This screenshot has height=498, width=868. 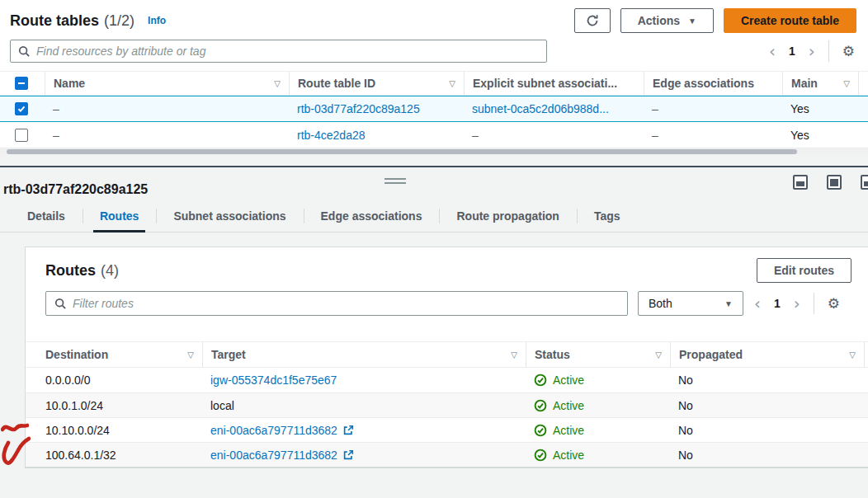 What do you see at coordinates (667, 21) in the screenshot?
I see `actions-button: Actions ▼` at bounding box center [667, 21].